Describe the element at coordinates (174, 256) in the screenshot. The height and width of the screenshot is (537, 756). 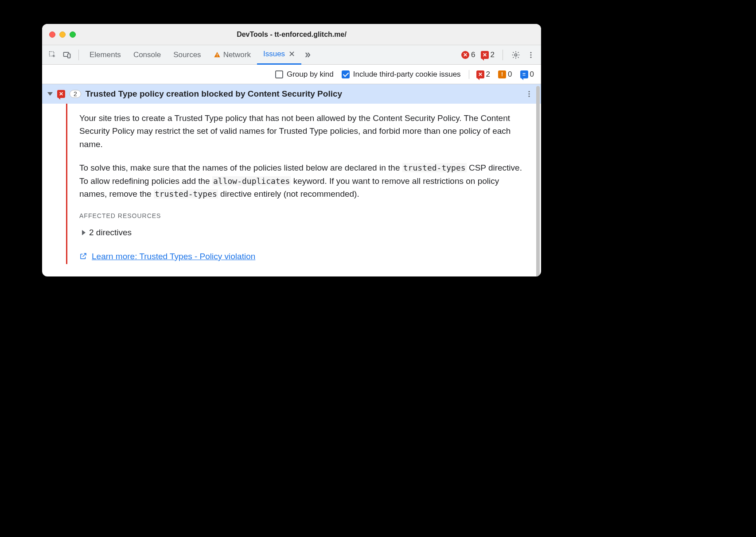
I see `learn-more-text: Learn more: Trusted Types - Policy viola…` at that location.